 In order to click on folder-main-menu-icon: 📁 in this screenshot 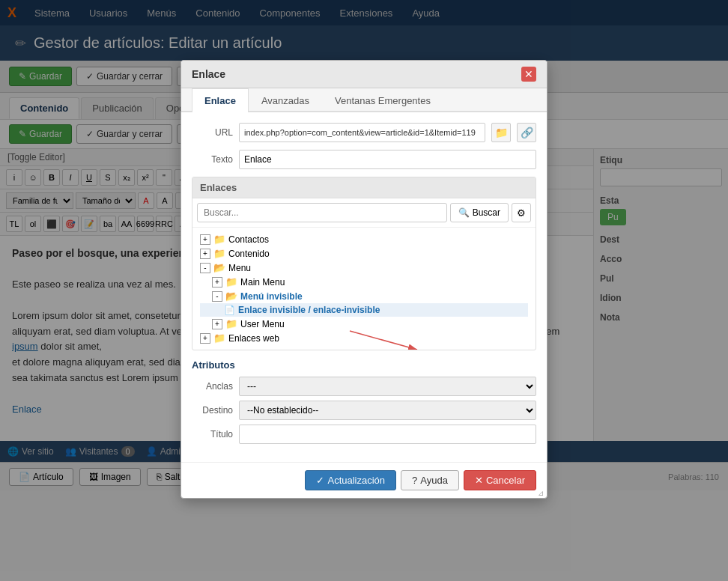, I will do `click(231, 282)`.